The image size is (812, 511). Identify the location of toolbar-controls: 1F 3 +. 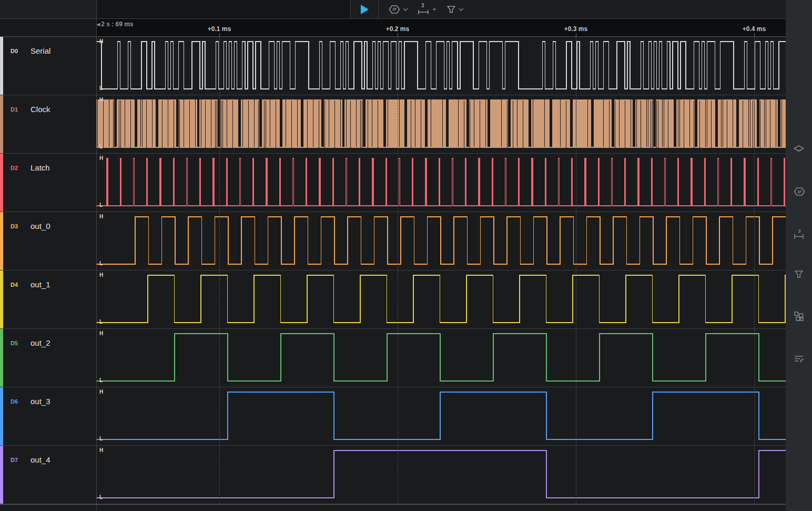
(568, 9).